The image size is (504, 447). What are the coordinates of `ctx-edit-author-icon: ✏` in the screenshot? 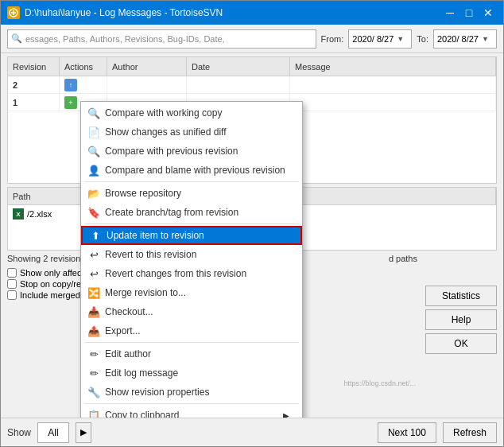 It's located at (94, 354).